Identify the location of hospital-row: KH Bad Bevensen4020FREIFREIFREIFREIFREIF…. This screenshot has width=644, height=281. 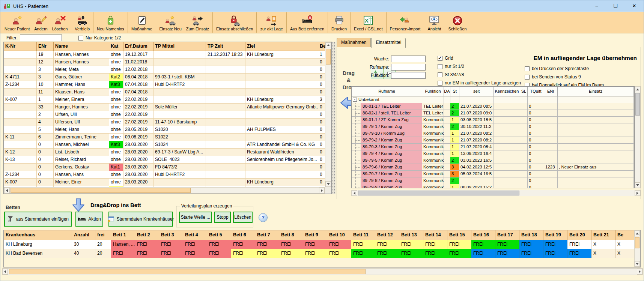
(322, 254).